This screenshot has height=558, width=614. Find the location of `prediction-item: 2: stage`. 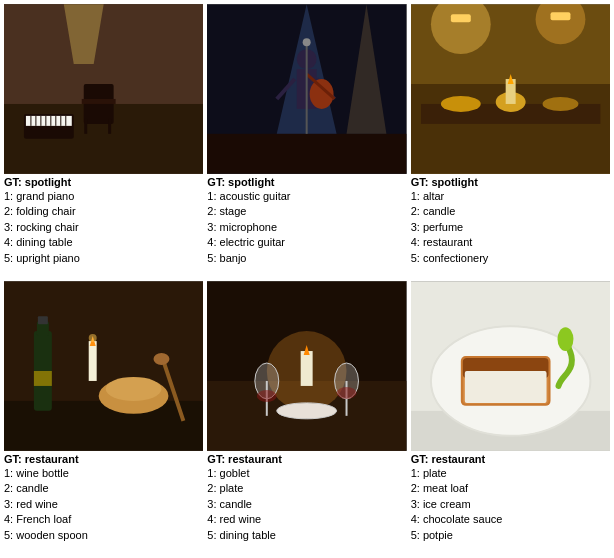

prediction-item: 2: stage is located at coordinates (306, 212).